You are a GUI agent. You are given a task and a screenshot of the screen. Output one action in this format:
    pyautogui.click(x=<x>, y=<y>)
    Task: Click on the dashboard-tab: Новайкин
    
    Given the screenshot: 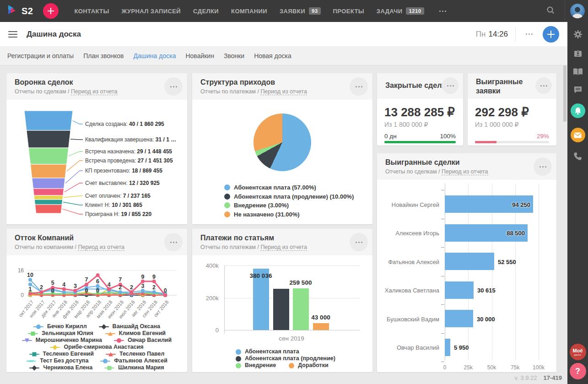 What is the action you would take?
    pyautogui.click(x=200, y=56)
    